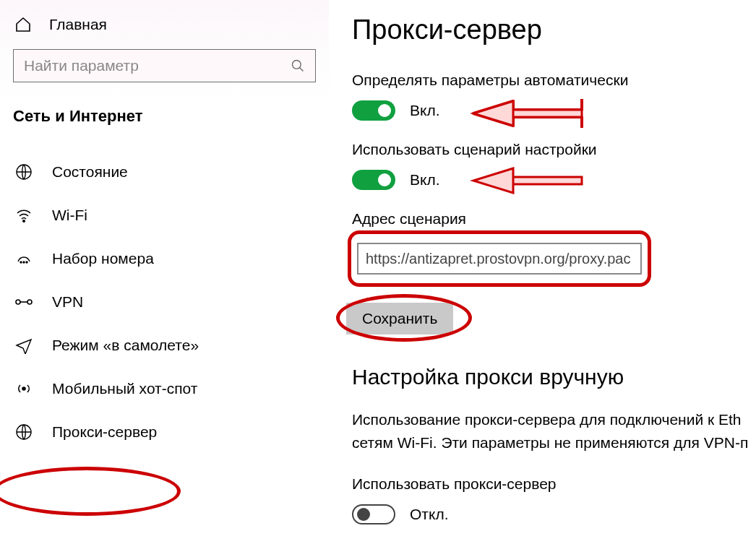 This screenshot has width=756, height=557. What do you see at coordinates (165, 259) in the screenshot?
I see `sidebar-item-dialup: Набор номера` at bounding box center [165, 259].